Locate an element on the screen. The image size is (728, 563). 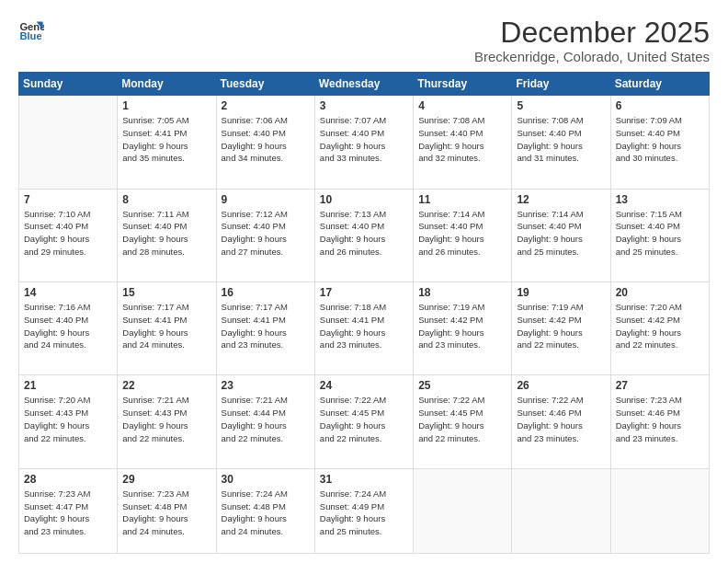
day-info: Sunrise: 7:07 AMSunset: 4:40 PMDaylight:… is located at coordinates (364, 140).